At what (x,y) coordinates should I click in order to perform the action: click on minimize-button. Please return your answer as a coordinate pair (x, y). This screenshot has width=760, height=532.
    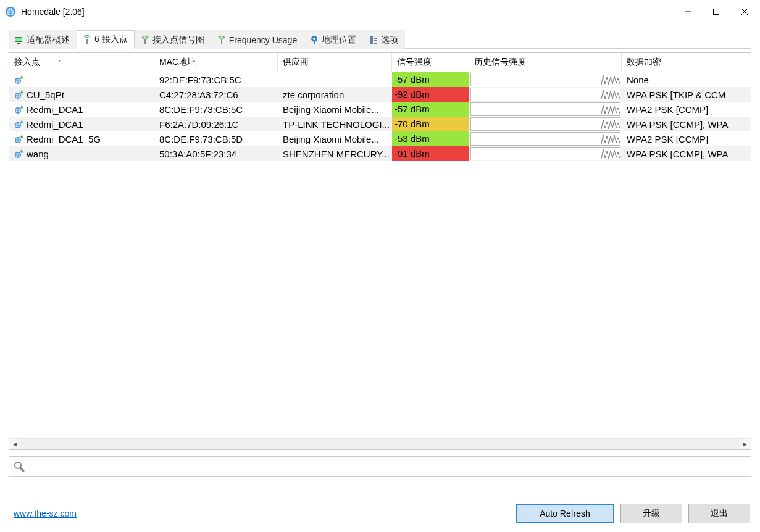
    Looking at the image, I should click on (688, 12).